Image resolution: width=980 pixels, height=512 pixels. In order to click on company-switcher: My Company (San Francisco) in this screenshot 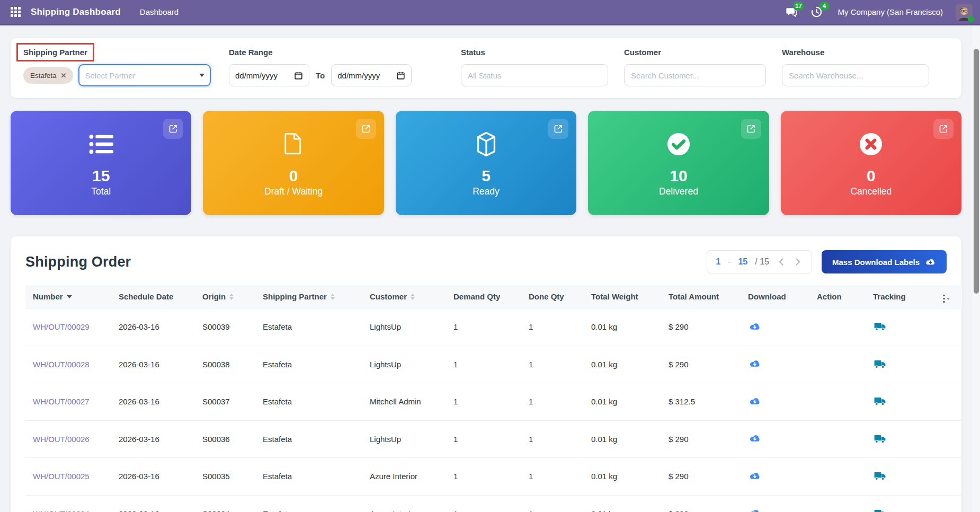, I will do `click(890, 12)`.